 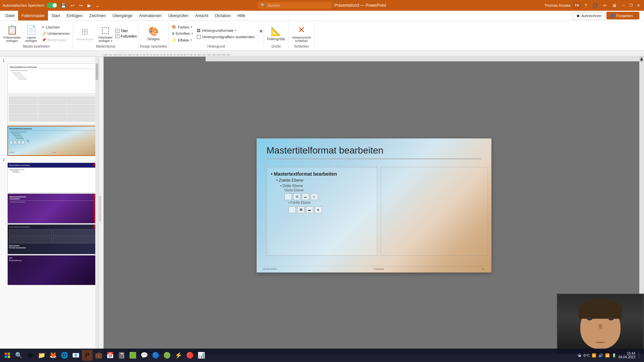 I want to click on face-hair, so click(x=600, y=309).